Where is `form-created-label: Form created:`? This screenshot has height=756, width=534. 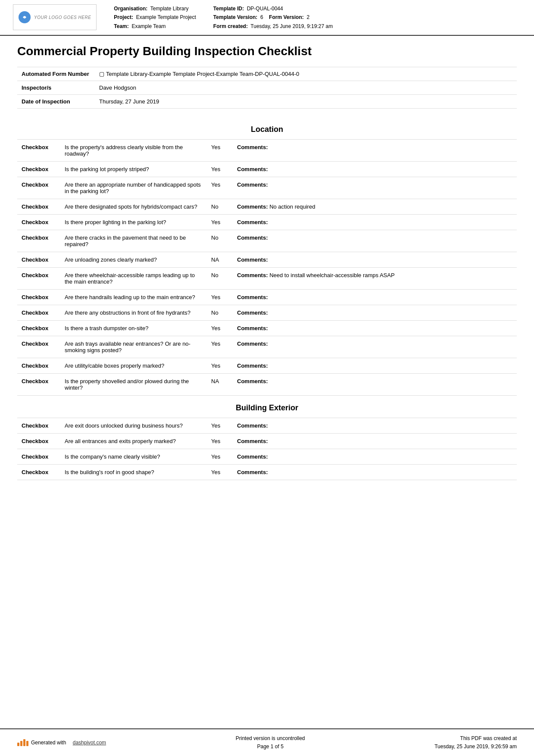
form-created-label: Form created: is located at coordinates (231, 26).